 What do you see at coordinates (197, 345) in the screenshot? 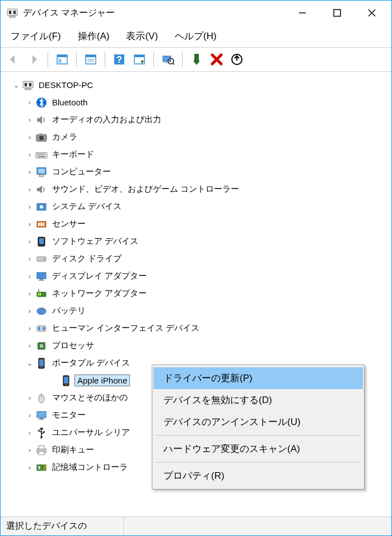
I see `tree-item: ›プロセッサ` at bounding box center [197, 345].